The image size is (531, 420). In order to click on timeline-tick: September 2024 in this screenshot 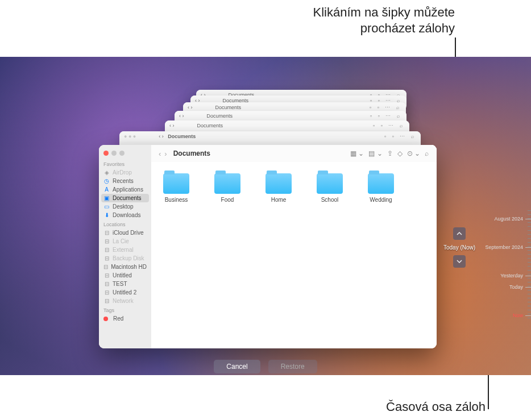, I will do `click(508, 247)`.